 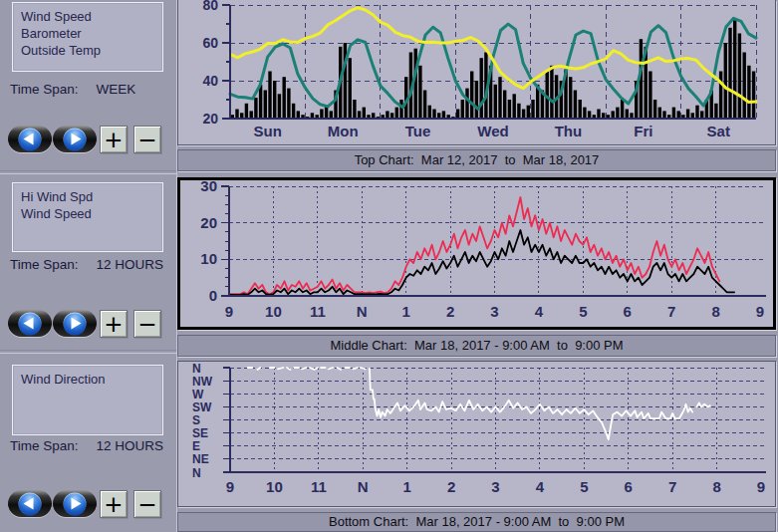 What do you see at coordinates (30, 139) in the screenshot?
I see `top-scroll-left-button` at bounding box center [30, 139].